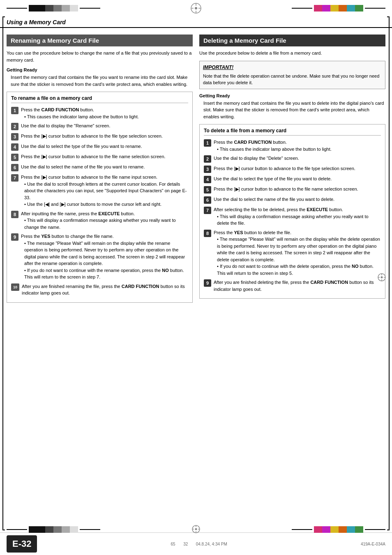 Image resolution: width=392 pixels, height=555 pixels. I want to click on bottom-area: E-32 65 32 04.8.24, 4:34 PM 419A-E-034A, so click(196, 544).